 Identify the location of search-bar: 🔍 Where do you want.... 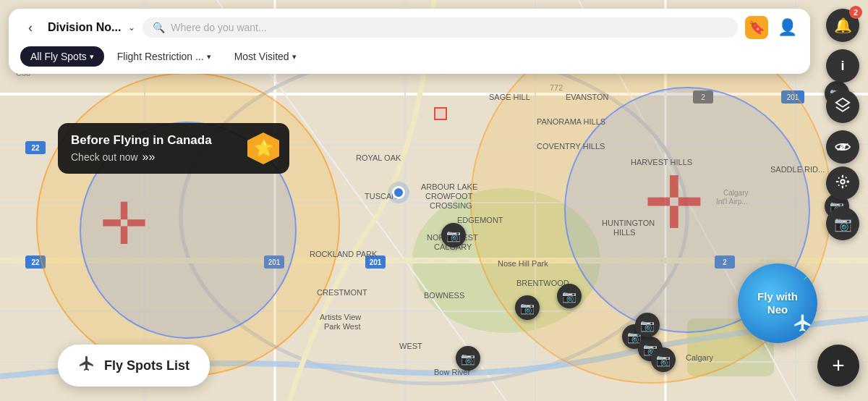
(440, 28).